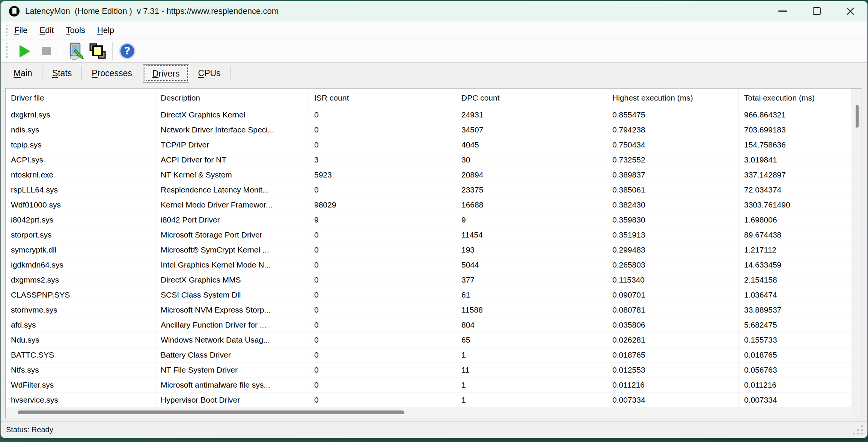 Image resolution: width=868 pixels, height=442 pixels. What do you see at coordinates (429, 115) in the screenshot?
I see `table-row: dxgkrnl.sys DirectX Graphics Kernel 0 24…` at bounding box center [429, 115].